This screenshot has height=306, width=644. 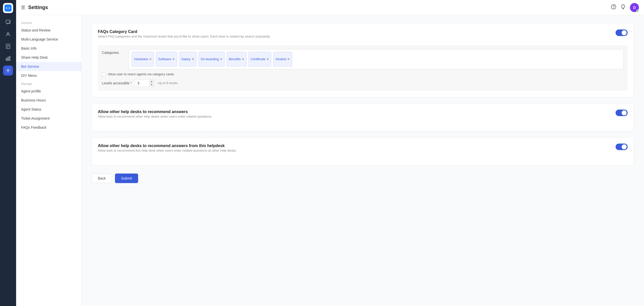 What do you see at coordinates (376, 59) in the screenshot?
I see `tags-container: Hardware ✕ Software ✕ Salary ✕ On-boar` at bounding box center [376, 59].